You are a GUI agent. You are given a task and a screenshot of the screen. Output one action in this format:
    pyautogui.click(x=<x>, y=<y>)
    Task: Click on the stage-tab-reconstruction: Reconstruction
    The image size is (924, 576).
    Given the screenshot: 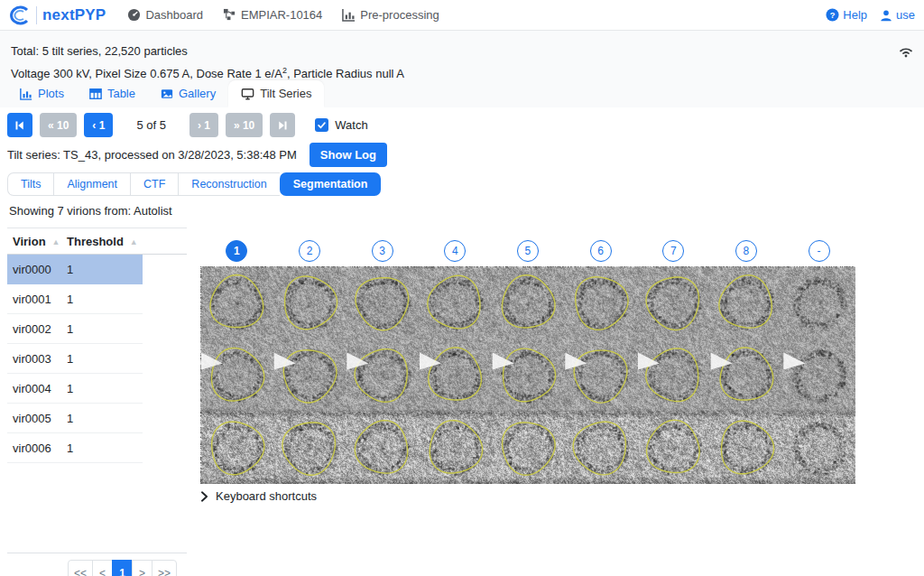 What is the action you would take?
    pyautogui.click(x=228, y=184)
    